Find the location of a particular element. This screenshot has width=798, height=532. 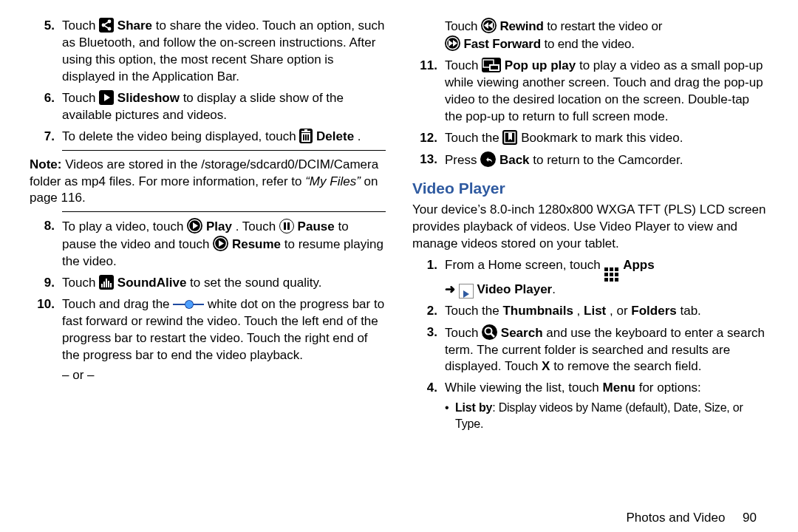

step-number: 9. is located at coordinates (46, 284).